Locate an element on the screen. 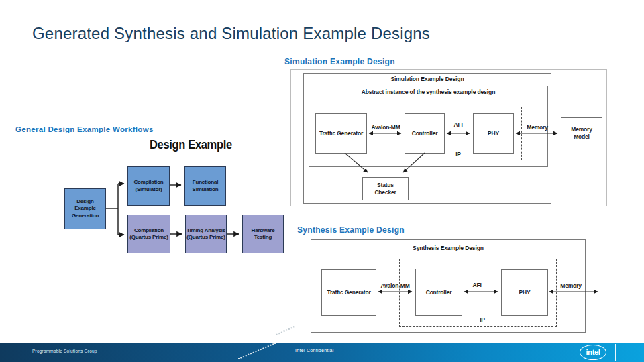  footer-dotted-accent-lower is located at coordinates (257, 351).